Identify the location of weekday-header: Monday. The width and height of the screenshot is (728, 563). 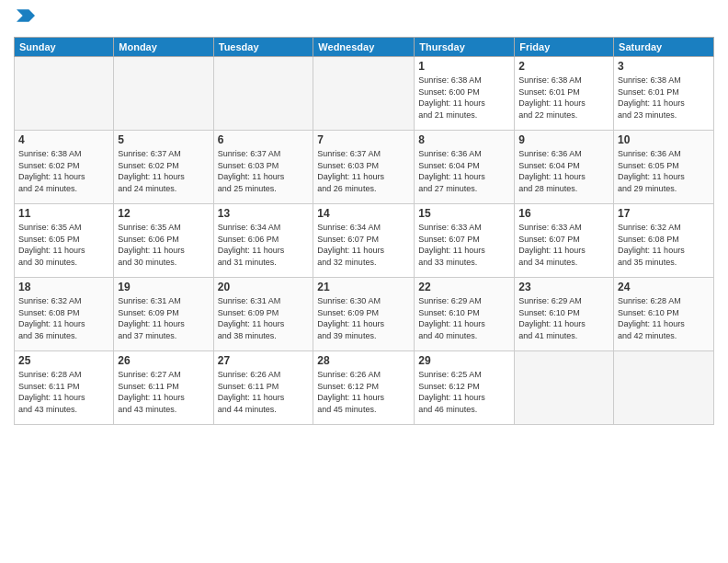
(164, 48).